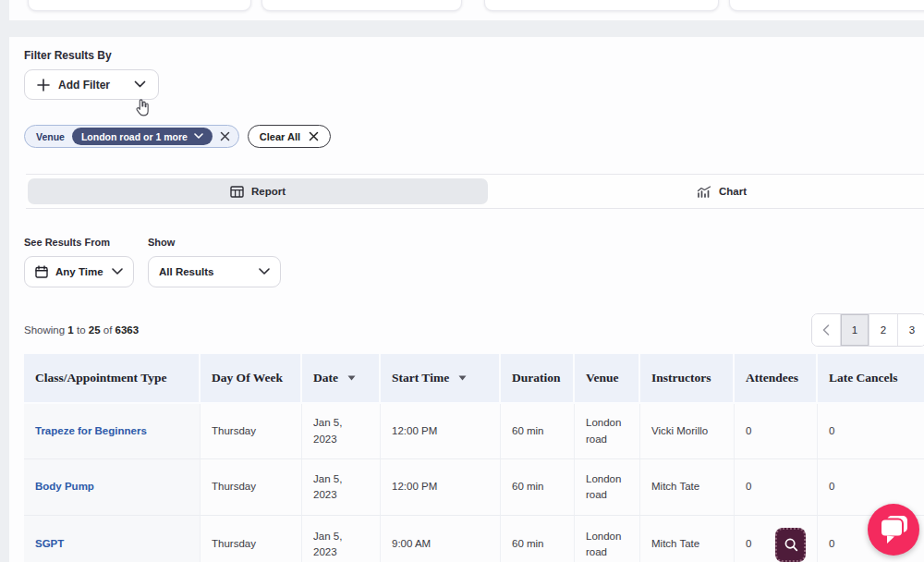 This screenshot has height=562, width=924. What do you see at coordinates (177, 137) in the screenshot?
I see `active-filters-row: Venue London road or 1 more Clear All` at bounding box center [177, 137].